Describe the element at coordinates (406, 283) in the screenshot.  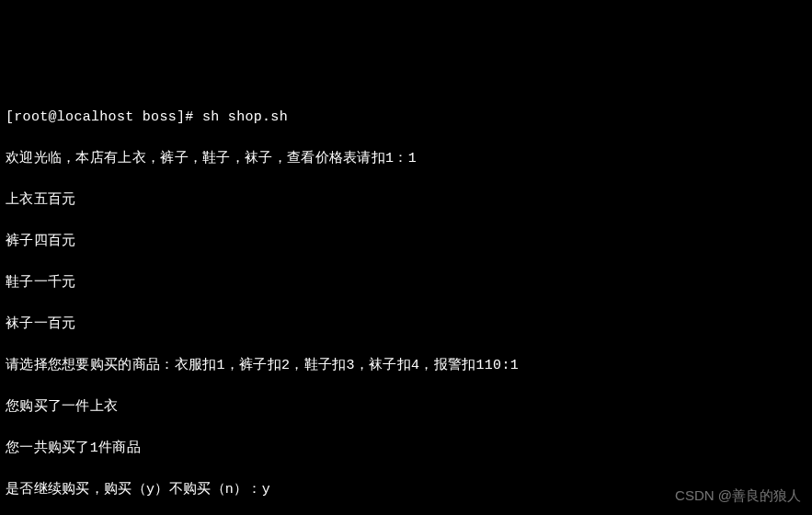
I see `output-line: 鞋子一千元` at that location.